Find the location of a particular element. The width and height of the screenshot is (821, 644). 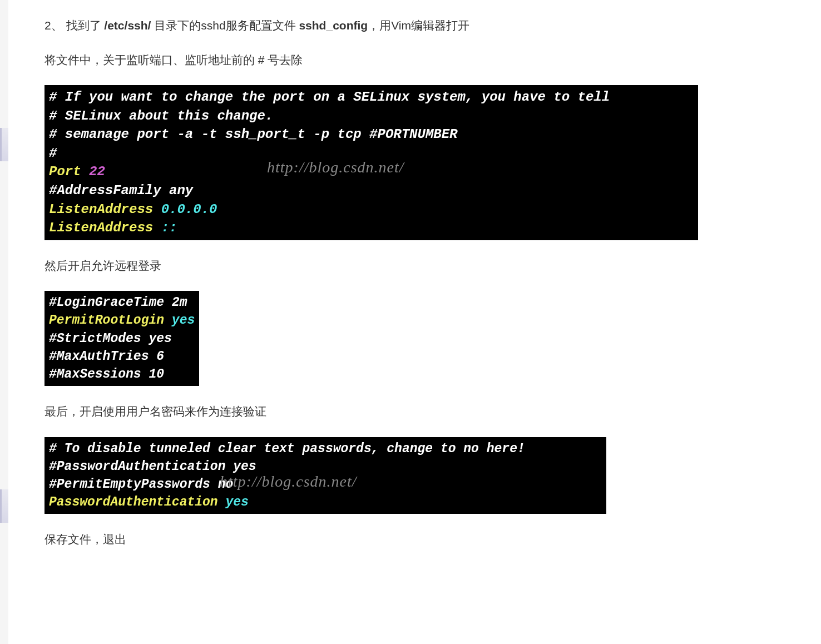

terminal-text: 0.0.0.0 is located at coordinates (185, 209).